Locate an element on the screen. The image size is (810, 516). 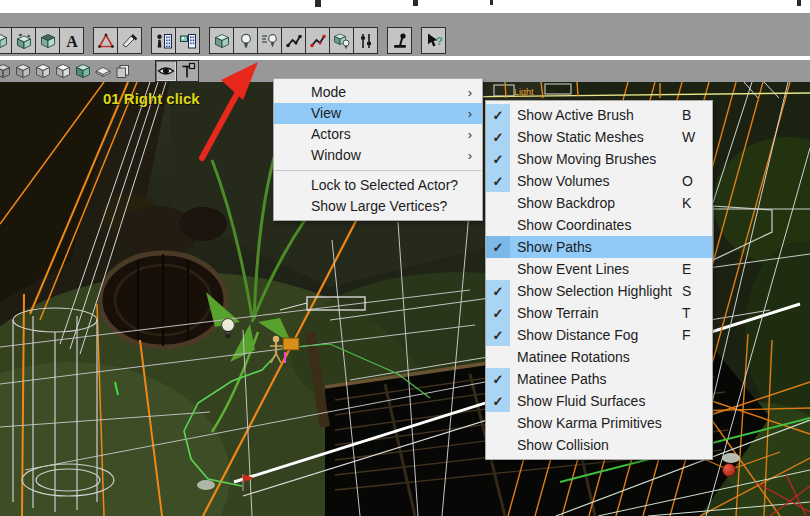
submenu-item-show-event-lines: Show Event LinesE is located at coordinates (599, 269).